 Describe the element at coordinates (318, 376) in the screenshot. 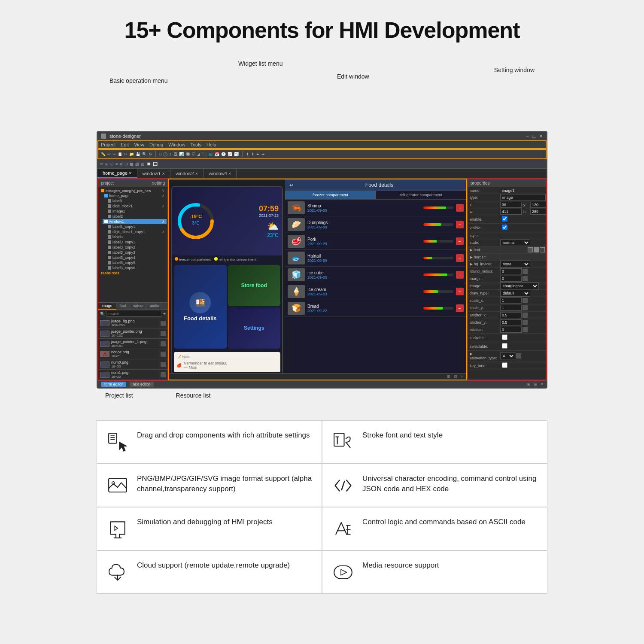

I see `canvas-statusbar: ⊞⊟≡` at that location.